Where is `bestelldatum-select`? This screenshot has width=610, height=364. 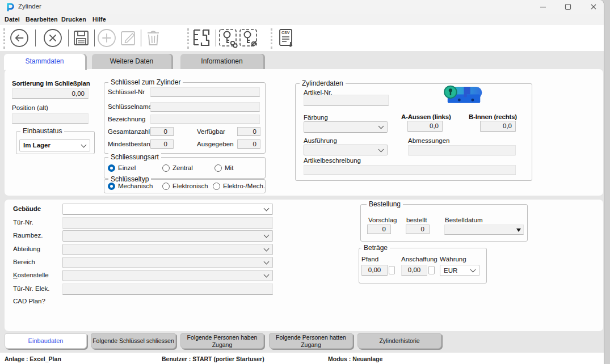
bestelldatum-select is located at coordinates (484, 230).